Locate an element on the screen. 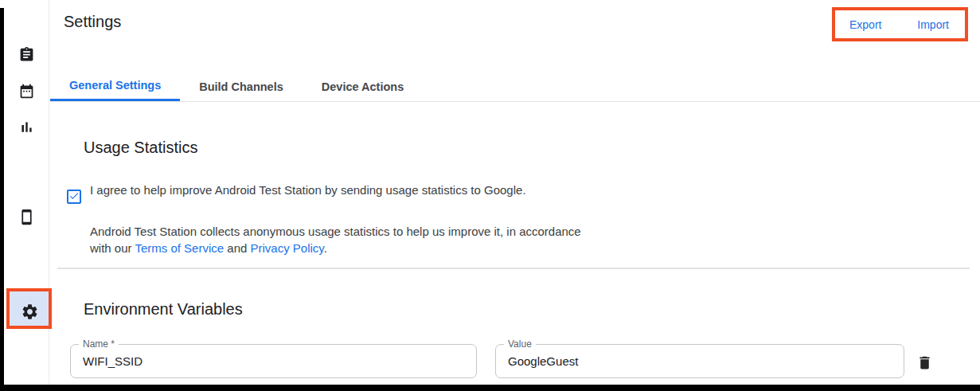 The height and width of the screenshot is (391, 980). privacy-policy-link: Privacy Policy is located at coordinates (287, 248).